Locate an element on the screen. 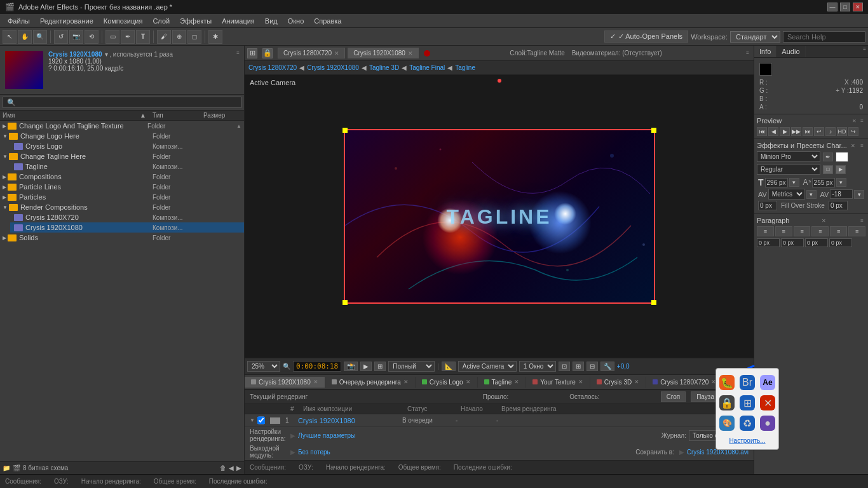 The width and height of the screenshot is (868, 488). tool-mask: ▭ is located at coordinates (112, 37).